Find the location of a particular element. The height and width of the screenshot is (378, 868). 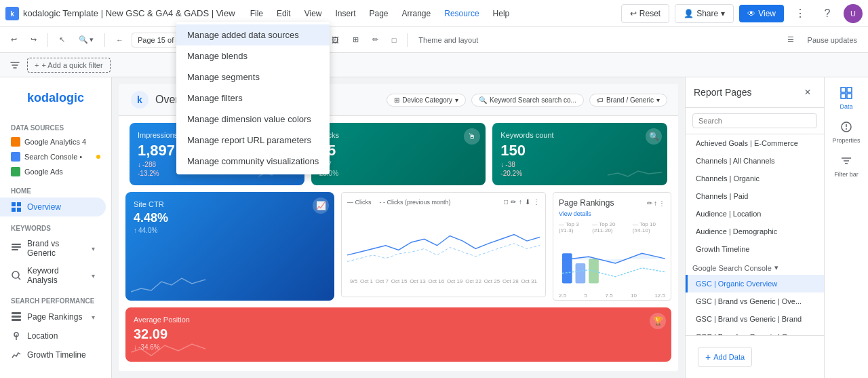

dropdown-item-manage-blends: Manage blends is located at coordinates (253, 56).